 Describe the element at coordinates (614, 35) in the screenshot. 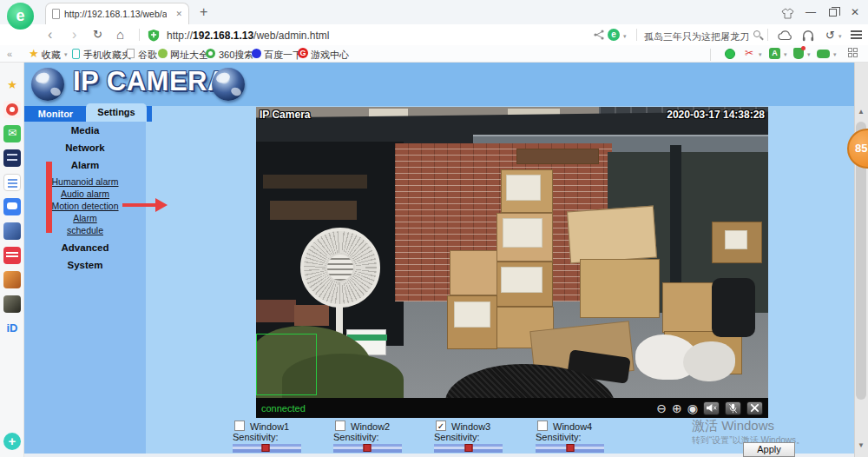

I see `extension-e-icon: e` at that location.